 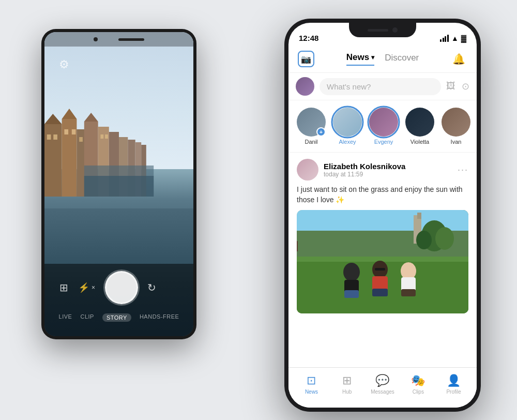 I want to click on notch-camera, so click(x=395, y=30).